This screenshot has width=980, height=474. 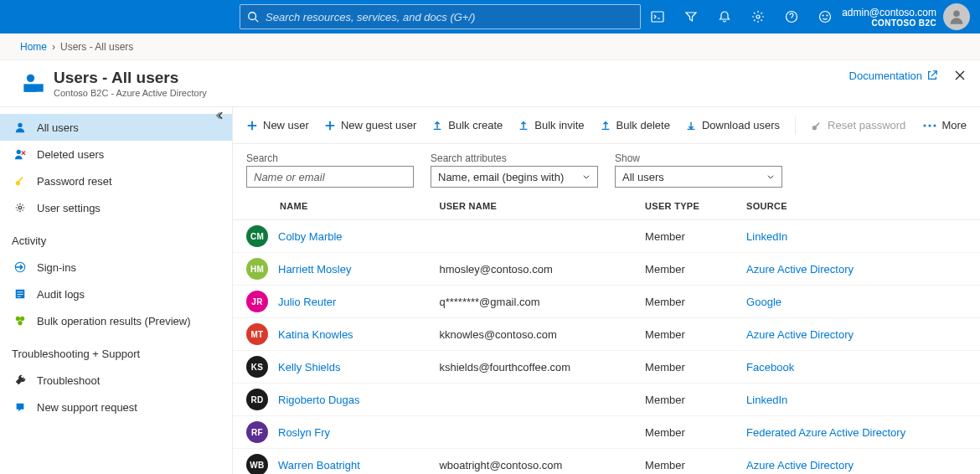 I want to click on collapse-sidebar-button, so click(x=220, y=116).